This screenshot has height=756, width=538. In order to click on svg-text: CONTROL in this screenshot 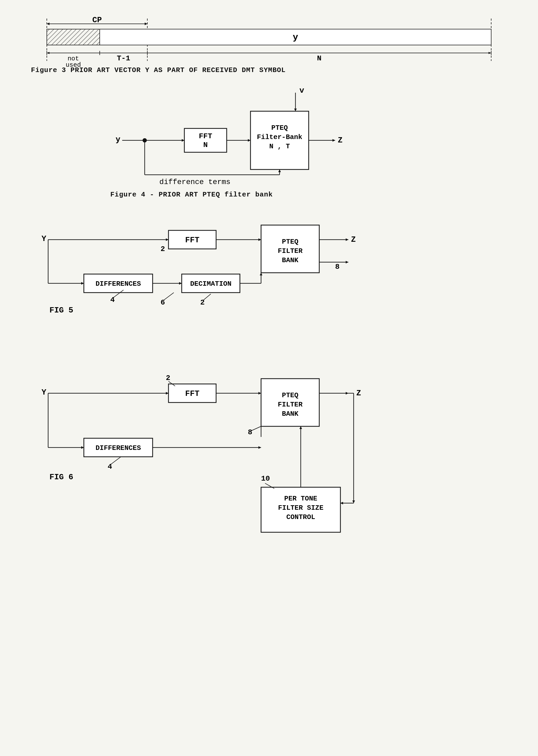, I will do `click(301, 517)`.